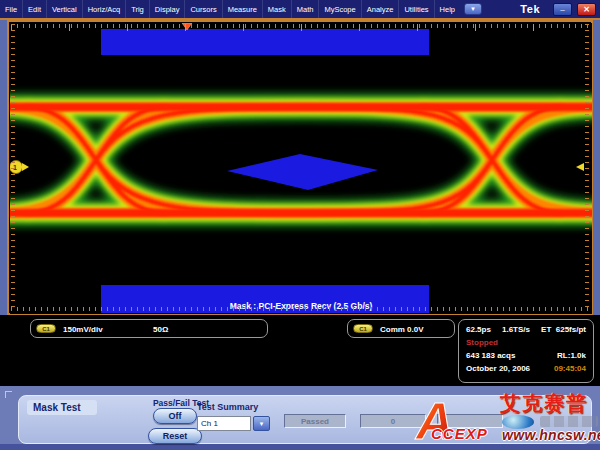 The image size is (600, 450). Describe the element at coordinates (12, 9) in the screenshot. I see `menu-file: File` at that location.